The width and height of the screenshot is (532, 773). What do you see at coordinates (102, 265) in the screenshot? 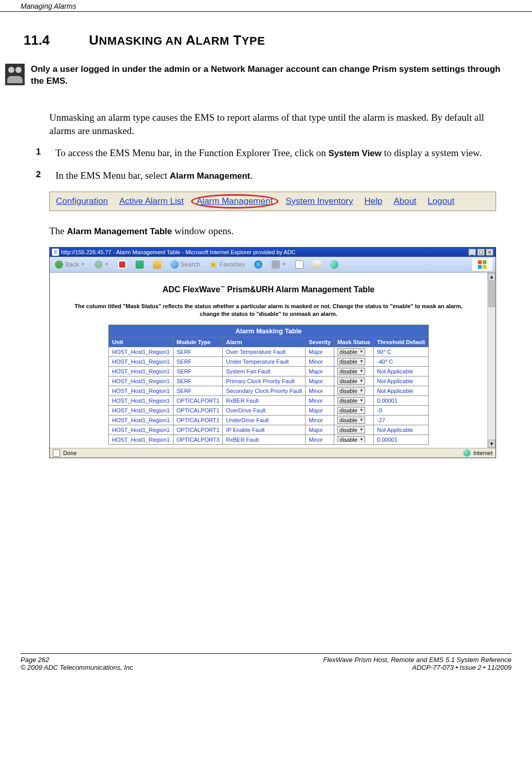
I see `forward-button: ▼` at bounding box center [102, 265].